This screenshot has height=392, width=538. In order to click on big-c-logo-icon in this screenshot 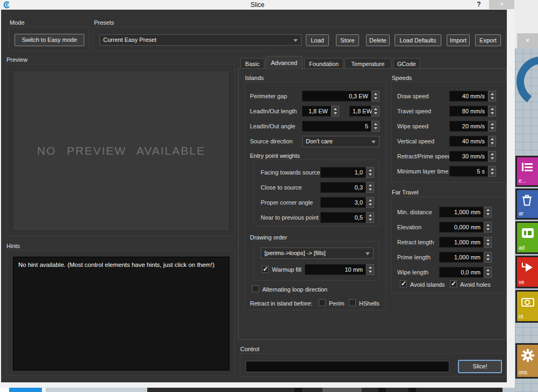, I will do `click(527, 84)`.